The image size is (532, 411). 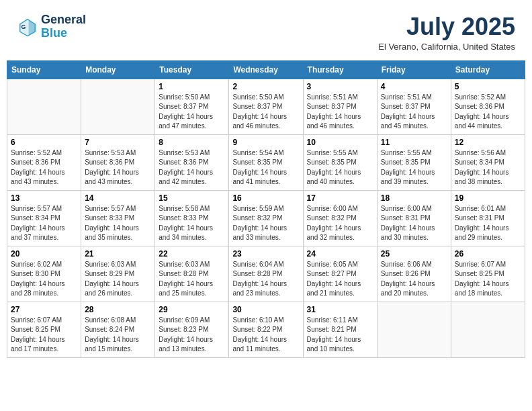 I want to click on calendar-cell: 20Sunrise: 6:02 AM Sunset: 8:30 PM Dayli…, so click(x=44, y=274).